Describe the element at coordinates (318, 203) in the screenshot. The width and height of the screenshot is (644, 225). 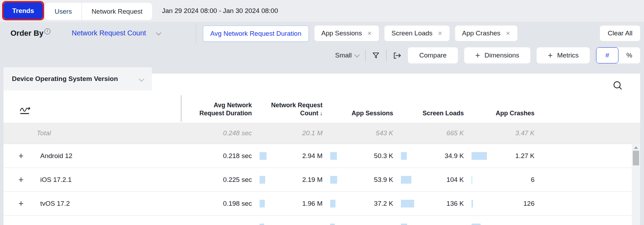
I see `table-row: + tvOS 17.2 0.198 sec 1.96 M 37.2 K 136 …` at that location.